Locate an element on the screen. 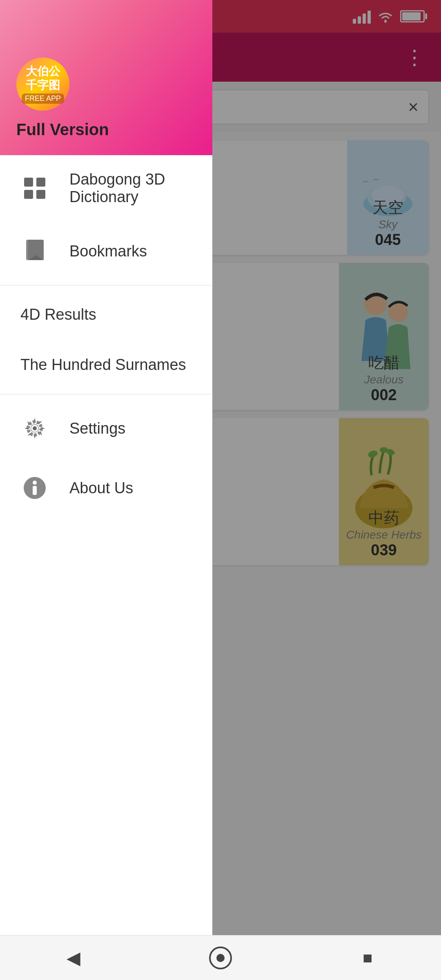 The height and width of the screenshot is (980, 441). about-us-label: About Us is located at coordinates (101, 488).